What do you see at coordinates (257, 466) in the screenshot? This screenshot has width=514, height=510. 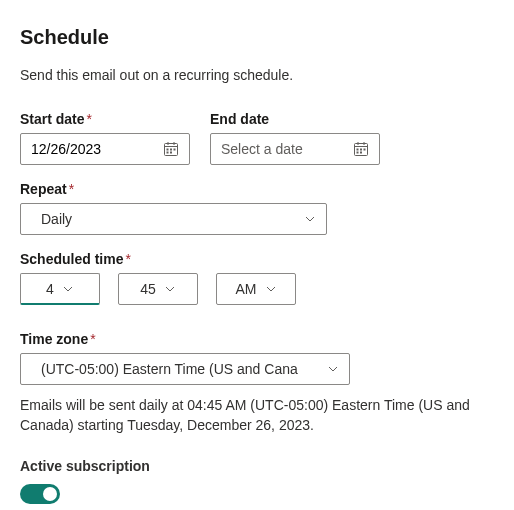 I see `active-subscription-label: Active subscription` at bounding box center [257, 466].